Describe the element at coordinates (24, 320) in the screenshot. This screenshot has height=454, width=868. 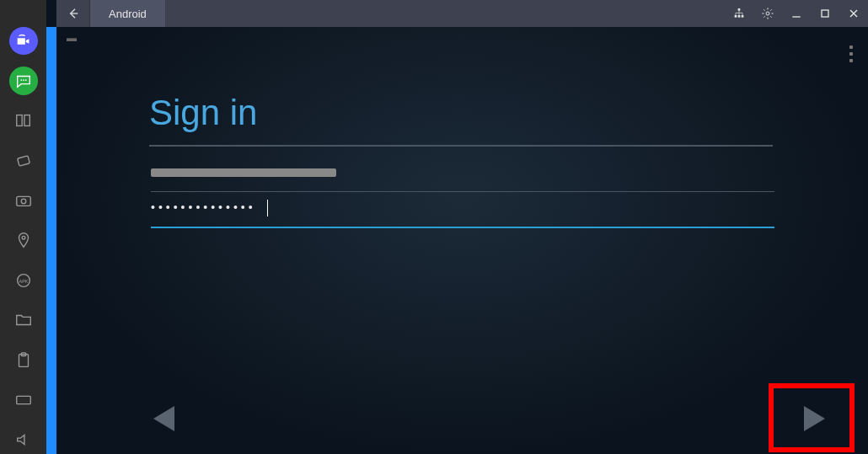
I see `folder-icon` at that location.